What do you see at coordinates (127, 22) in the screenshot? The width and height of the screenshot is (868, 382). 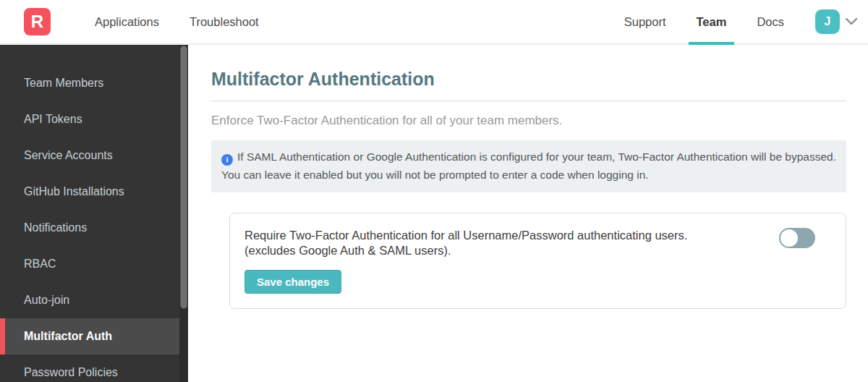 I see `nav-item-applications: Applications` at bounding box center [127, 22].